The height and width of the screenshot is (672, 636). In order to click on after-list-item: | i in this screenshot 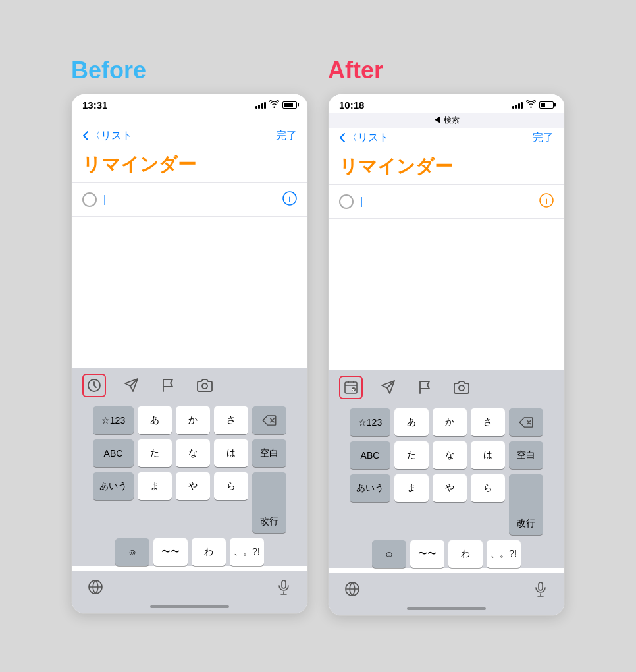, I will do `click(446, 202)`.